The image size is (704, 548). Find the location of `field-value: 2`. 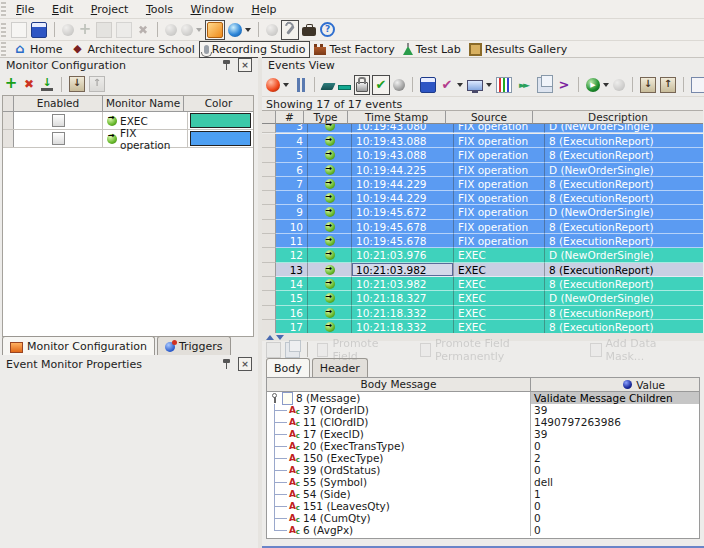

field-value: 2 is located at coordinates (614, 458).